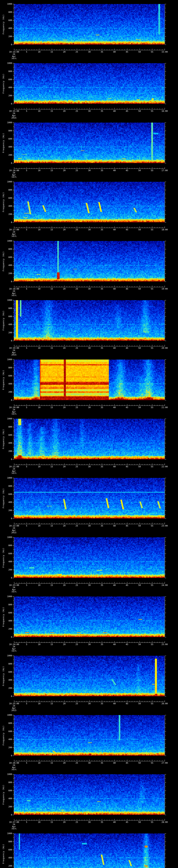 This screenshot has width=178, height=868. Describe the element at coordinates (89, 148) in the screenshot. I see `spectrogram-panel: Frequency (Hz) 0200400600800100010:16:00…` at that location.